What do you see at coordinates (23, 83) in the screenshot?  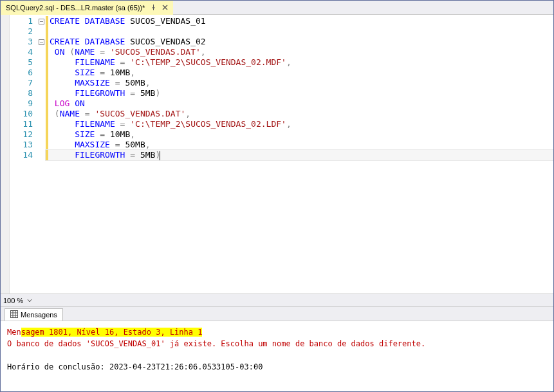 I see `line-number: 7` at bounding box center [23, 83].